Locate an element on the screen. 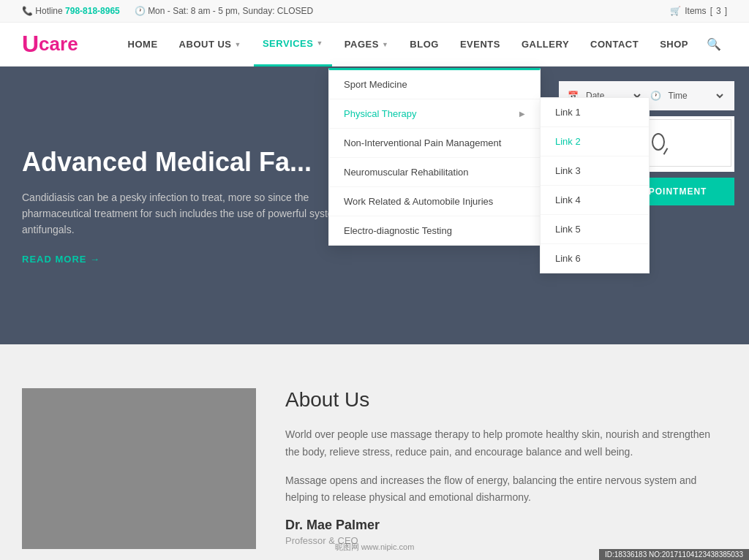 This screenshot has height=560, width=749. submenu-link-4: Link 4 is located at coordinates (595, 200).